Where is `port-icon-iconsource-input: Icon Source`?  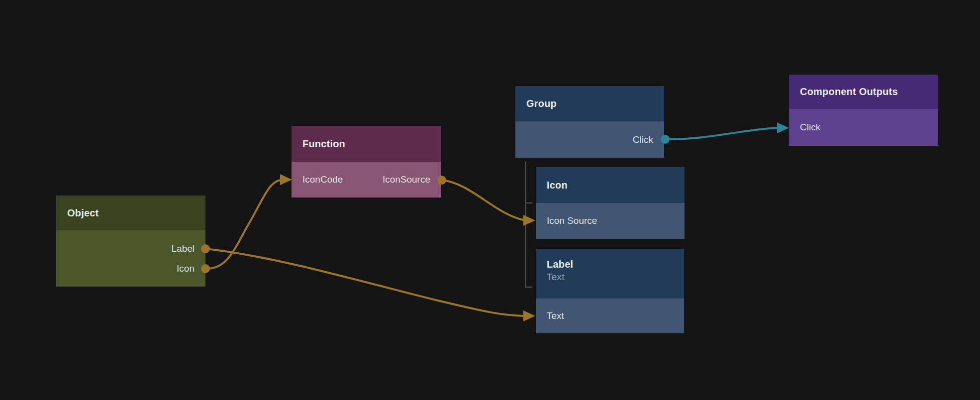 port-icon-iconsource-input: Icon Source is located at coordinates (572, 221).